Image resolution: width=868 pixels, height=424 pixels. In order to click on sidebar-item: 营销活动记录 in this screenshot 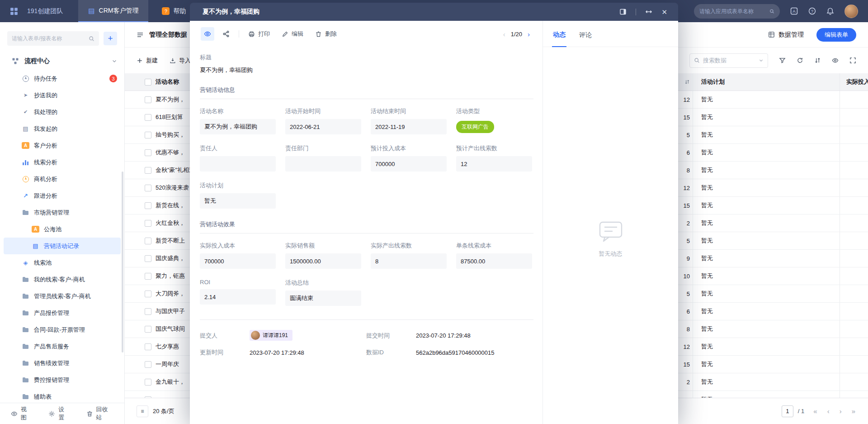, I will do `click(62, 246)`.